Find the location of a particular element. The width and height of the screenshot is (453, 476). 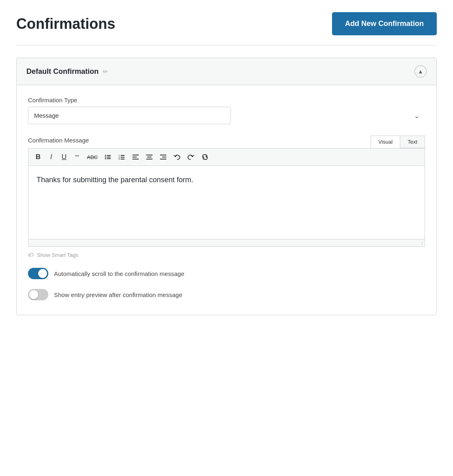

redo-icon is located at coordinates (191, 157).